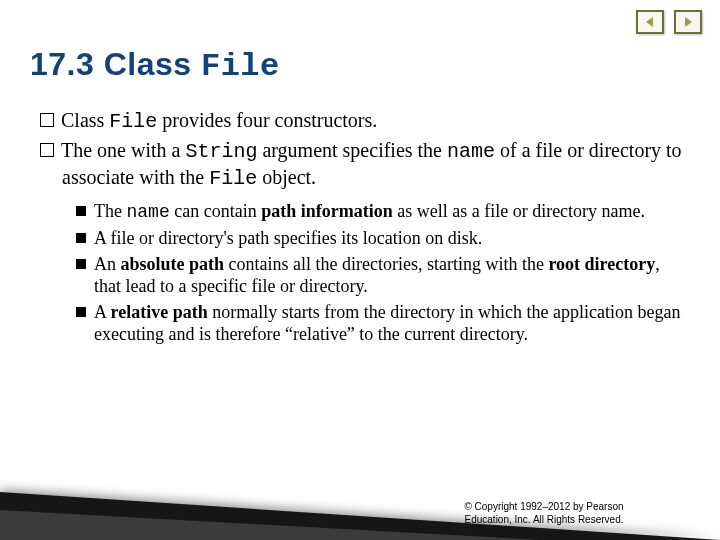  I want to click on next-slide-button, so click(688, 22).